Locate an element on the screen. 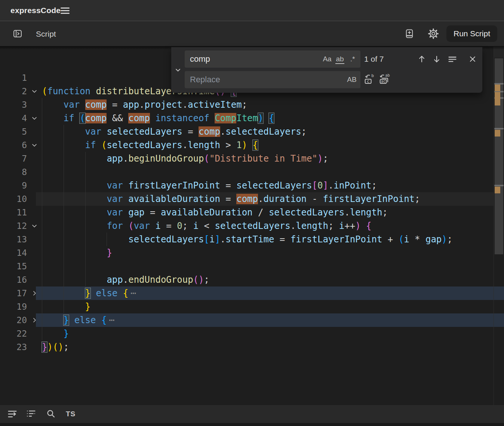  line-number: 7 is located at coordinates (13, 159).